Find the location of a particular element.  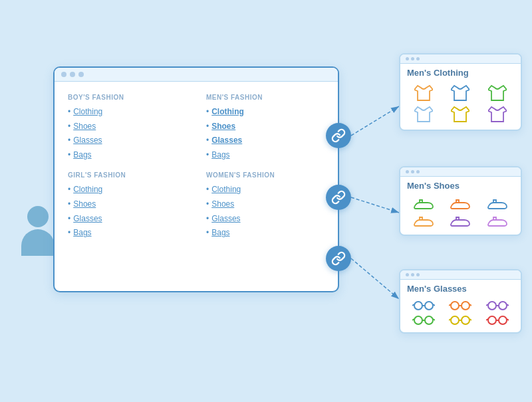

person-head is located at coordinates (38, 217).